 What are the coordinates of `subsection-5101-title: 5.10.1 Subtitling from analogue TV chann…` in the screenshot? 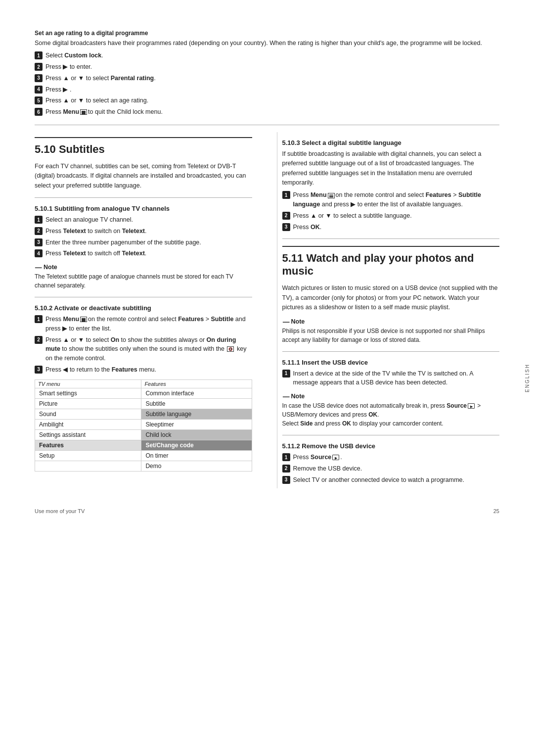 It's located at (143, 209).